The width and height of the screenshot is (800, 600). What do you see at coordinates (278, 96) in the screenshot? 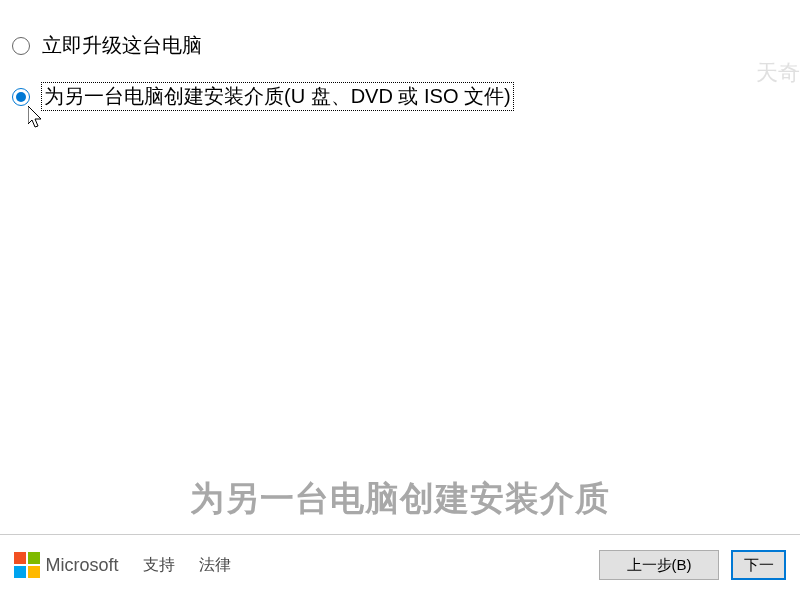
I see `radio-label-create-media: 为另一台电脑创建安装介质(U 盘、DVD 或 ISO 文件)` at bounding box center [278, 96].